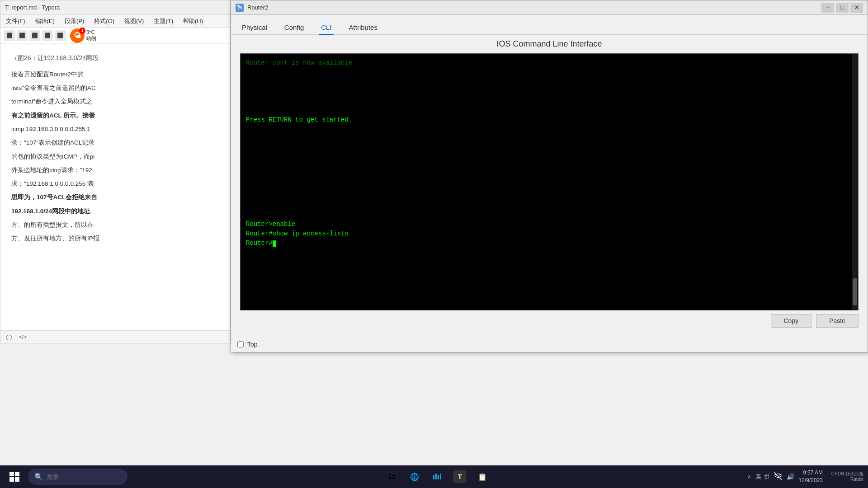  What do you see at coordinates (45, 21) in the screenshot?
I see `menu-edit: 编辑(E)` at bounding box center [45, 21].